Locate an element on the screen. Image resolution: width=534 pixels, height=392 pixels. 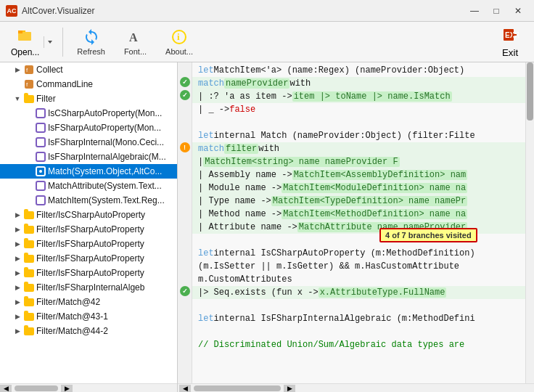
tree-item-isfsharpinternalalg: ▶ IsFSharpInternalAlgebraic(M... is located at coordinates (89, 157).